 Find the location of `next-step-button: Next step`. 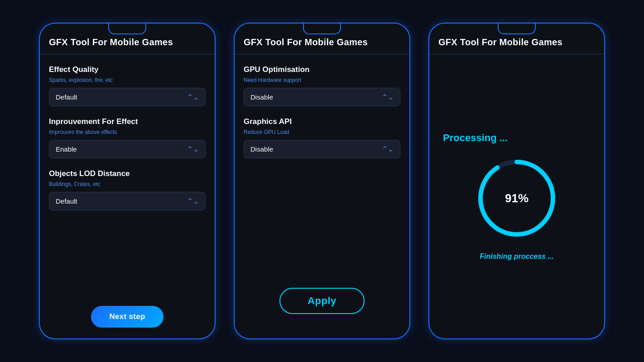

next-step-button: Next step is located at coordinates (127, 317).